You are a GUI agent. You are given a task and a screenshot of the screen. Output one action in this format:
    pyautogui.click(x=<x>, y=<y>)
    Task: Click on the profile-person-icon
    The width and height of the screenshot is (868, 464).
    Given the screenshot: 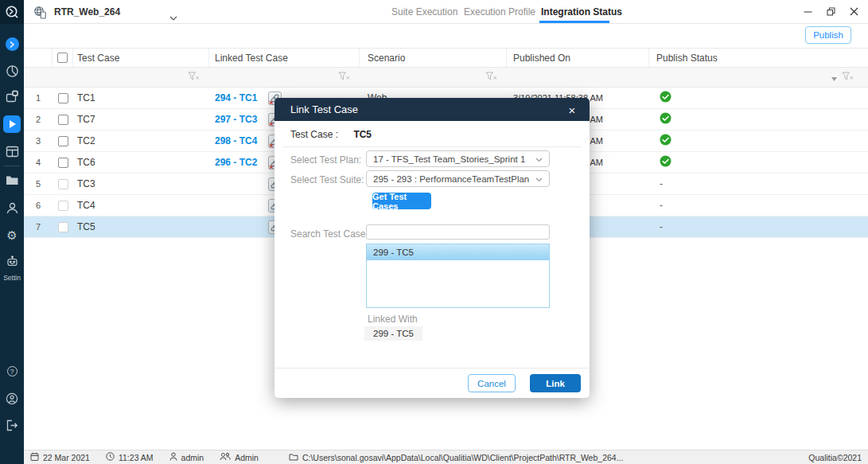 What is the action you would take?
    pyautogui.click(x=12, y=209)
    